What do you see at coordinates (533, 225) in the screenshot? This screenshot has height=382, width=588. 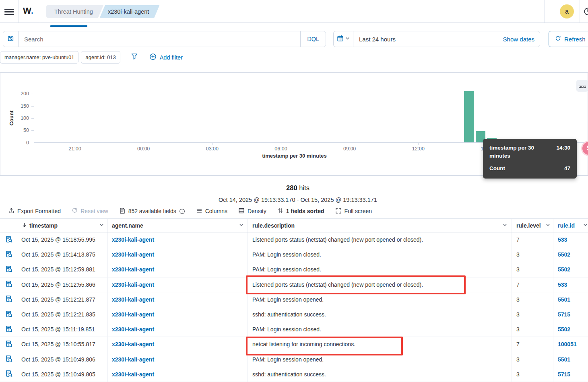 I see `column-header-rule-level: rule.level` at bounding box center [533, 225].